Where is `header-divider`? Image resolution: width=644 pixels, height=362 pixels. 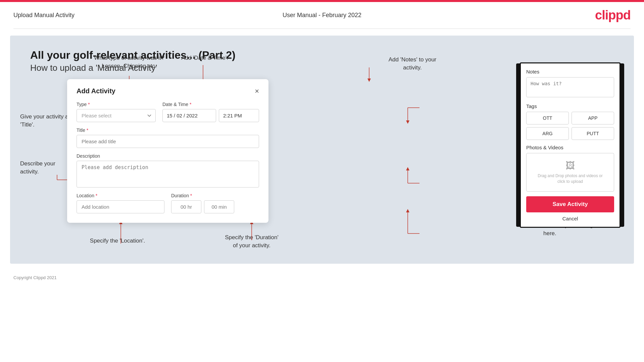 header-divider is located at coordinates (322, 29).